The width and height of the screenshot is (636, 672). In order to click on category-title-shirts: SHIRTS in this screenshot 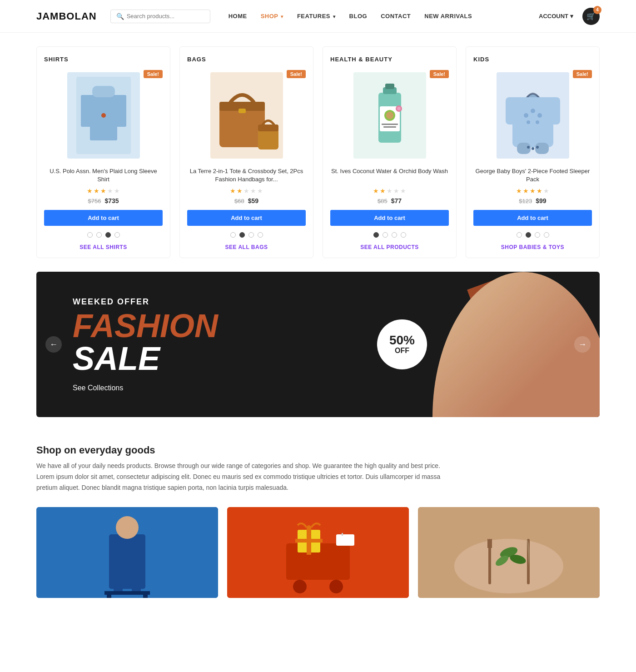, I will do `click(104, 59)`.